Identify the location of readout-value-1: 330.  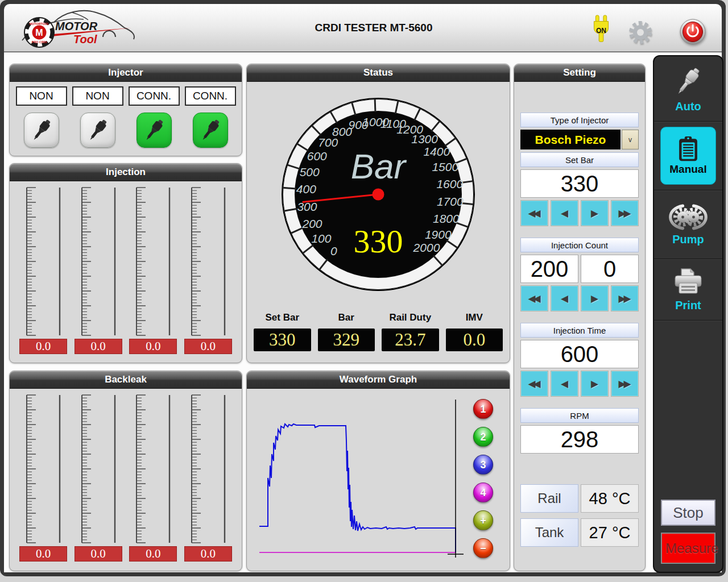
(282, 340).